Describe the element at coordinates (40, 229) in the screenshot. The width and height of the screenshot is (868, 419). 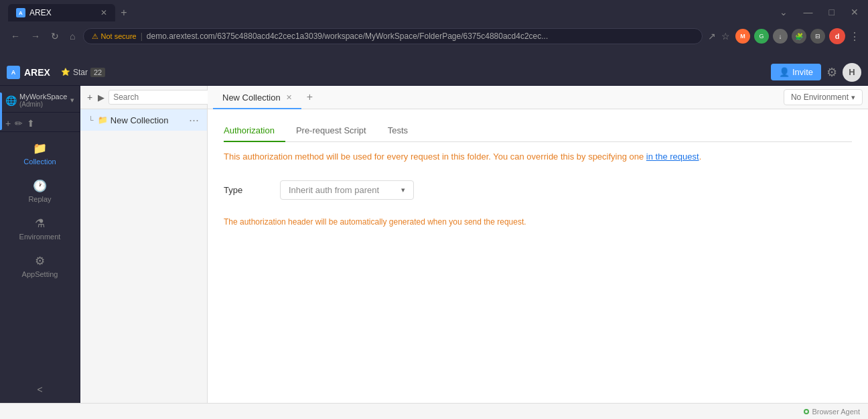
I see `sidebar-item-environment: ⚗ Environment` at that location.